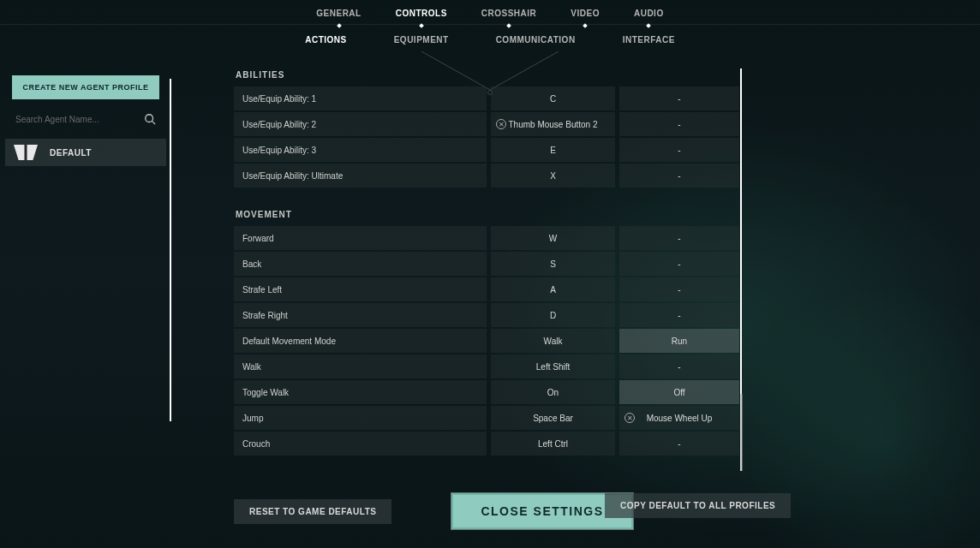 The width and height of the screenshot is (980, 548). What do you see at coordinates (487, 264) in the screenshot?
I see `binding-row: BackS-` at bounding box center [487, 264].